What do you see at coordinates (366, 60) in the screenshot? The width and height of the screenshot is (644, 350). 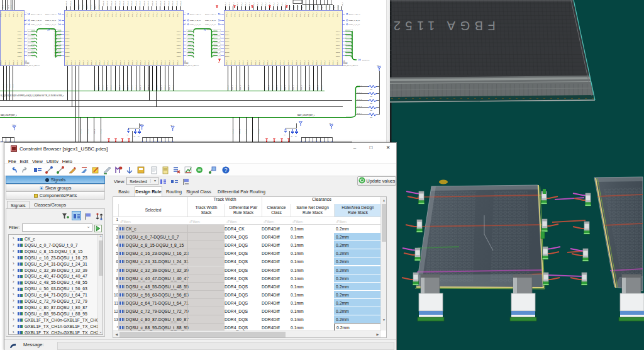 I see `svg-text: DQ[56-63]` at bounding box center [366, 60].